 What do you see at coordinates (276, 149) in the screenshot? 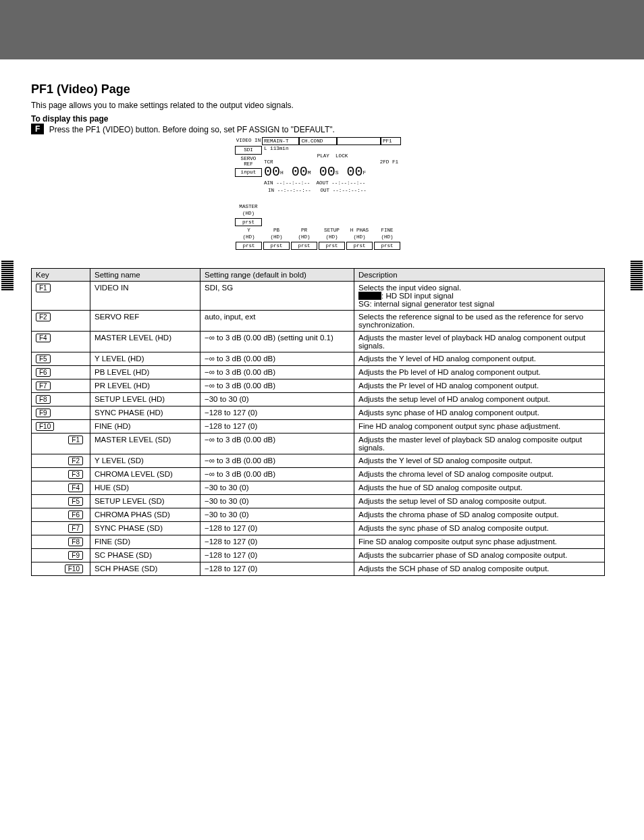
I see `p-remain-val: L 113min` at bounding box center [276, 149].